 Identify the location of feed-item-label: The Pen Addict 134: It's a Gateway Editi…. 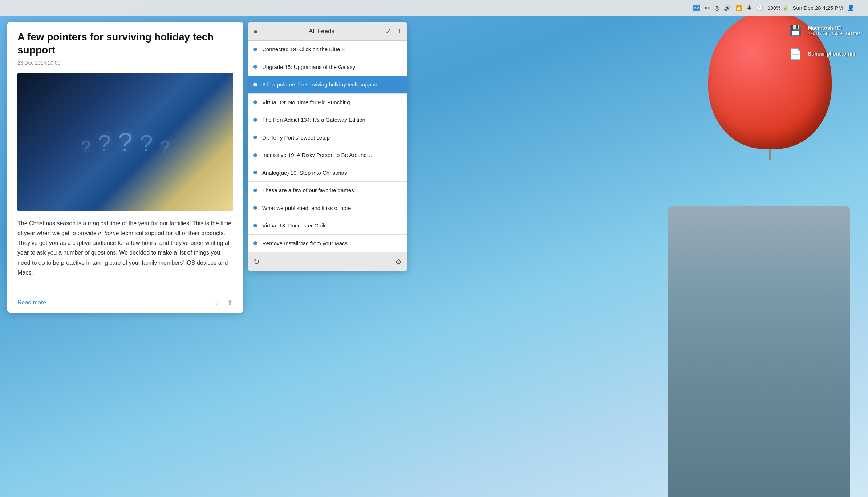
(314, 120).